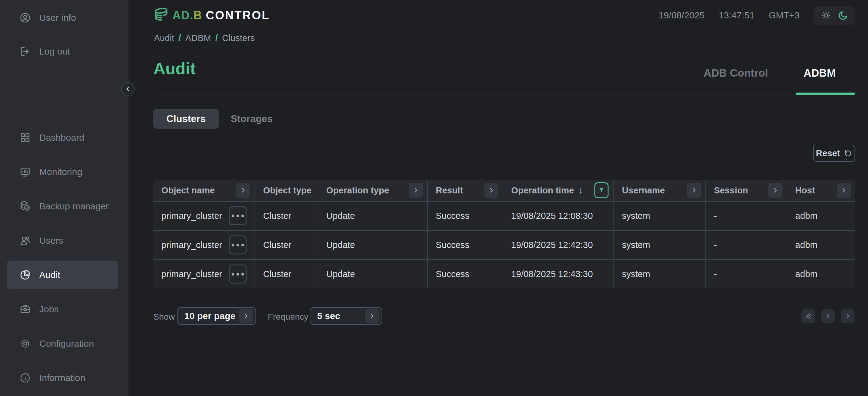  What do you see at coordinates (808, 316) in the screenshot?
I see `double-chevron-left-icon` at bounding box center [808, 316].